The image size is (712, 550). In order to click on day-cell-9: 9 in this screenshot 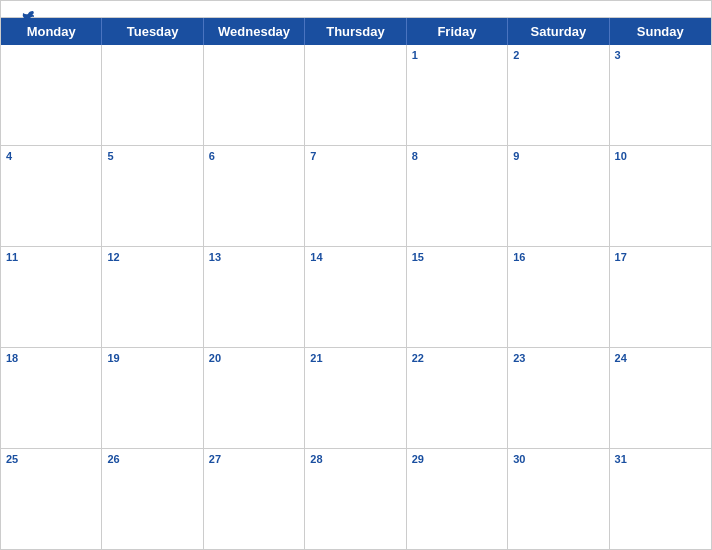, I will do `click(558, 196)`.